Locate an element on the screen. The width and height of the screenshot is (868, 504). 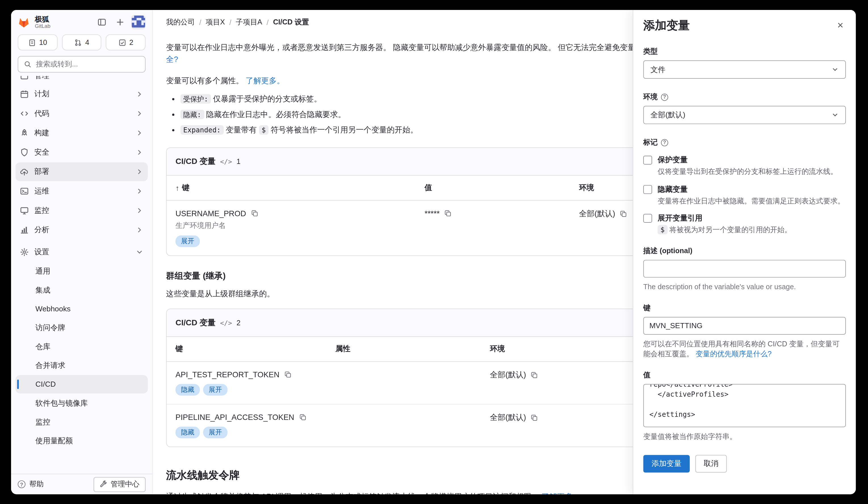
expand-variable-option: 展开变量引用 $ 将被视为对另一个变量的引用的开始。 is located at coordinates (745, 224).